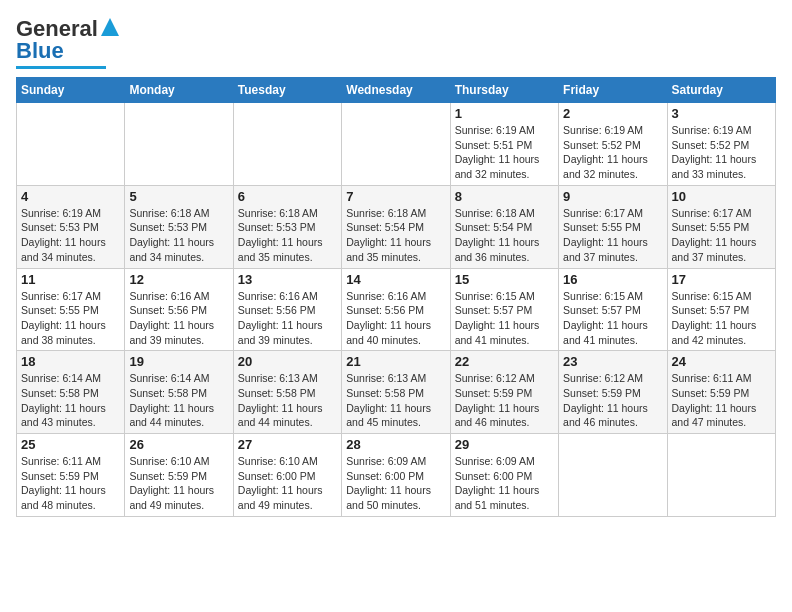  I want to click on calendar-day-cell: 22Sunrise: 6:12 AM Sunset: 5:59 PM Dayli…, so click(504, 392).